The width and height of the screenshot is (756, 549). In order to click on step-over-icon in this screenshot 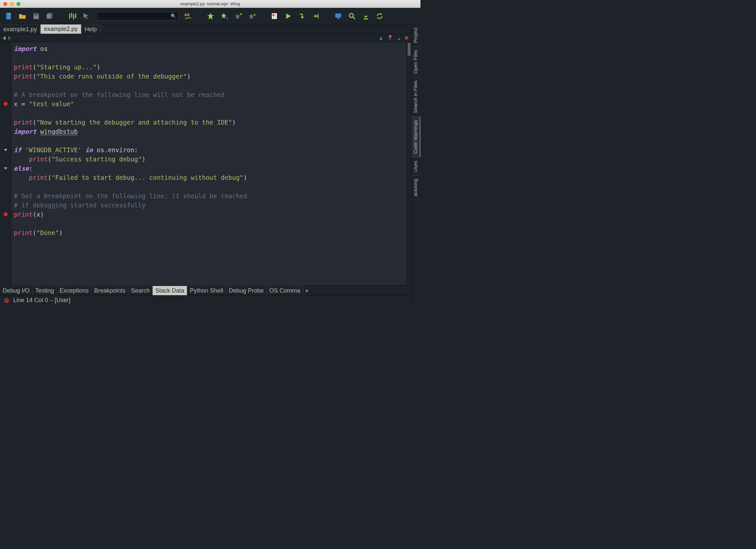, I will do `click(302, 16)`.